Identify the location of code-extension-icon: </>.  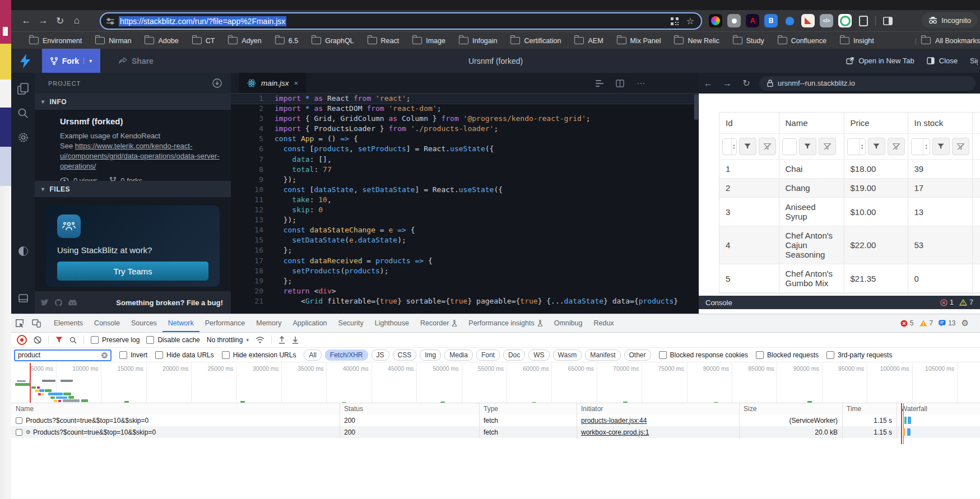
(826, 21).